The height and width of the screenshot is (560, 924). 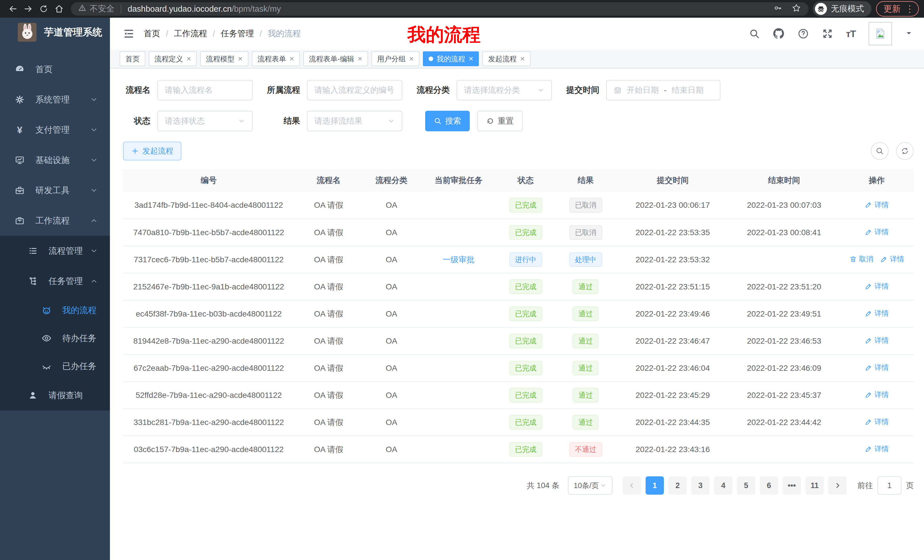 What do you see at coordinates (59, 9) in the screenshot?
I see `browser-home-icon` at bounding box center [59, 9].